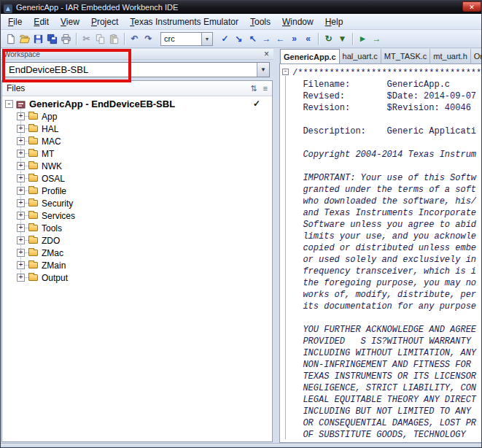  Describe the element at coordinates (137, 153) in the screenshot. I see `tree-item-mt: +MT` at that location.